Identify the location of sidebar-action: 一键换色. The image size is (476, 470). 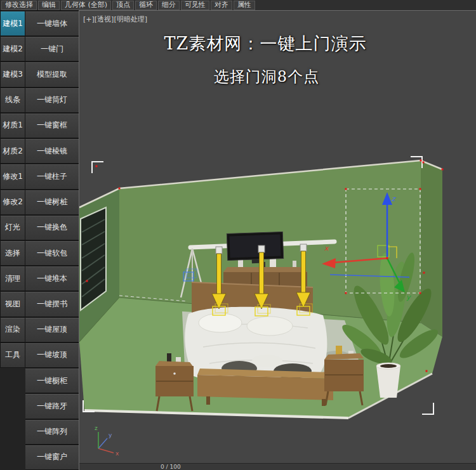
(52, 228).